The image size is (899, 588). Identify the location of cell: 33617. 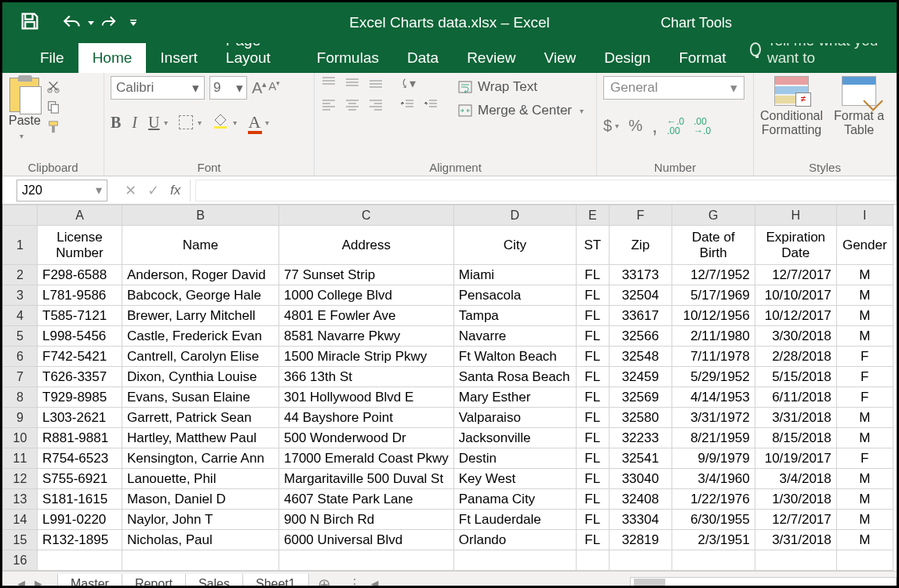
(640, 316).